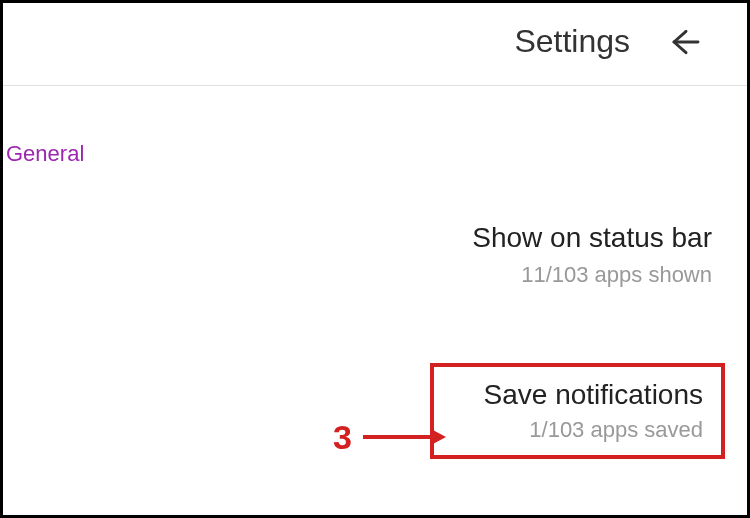 The image size is (750, 518). I want to click on annotation-arrow-icon, so click(404, 437).